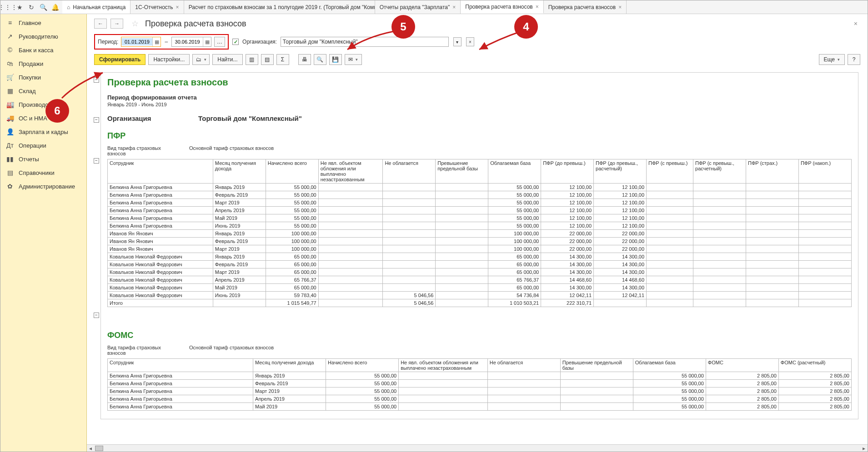 Image resolution: width=868 pixels, height=452 pixels. What do you see at coordinates (854, 60) in the screenshot?
I see `help-button: ?` at bounding box center [854, 60].